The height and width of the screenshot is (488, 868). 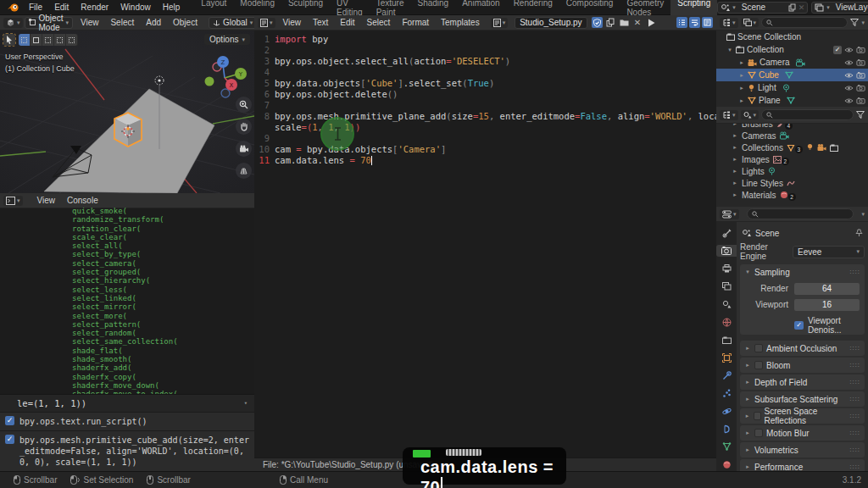 What do you see at coordinates (127, 112) in the screenshot?
I see `viewport-3d: Z Y X Options ▾ User Perspective (1) Col…` at bounding box center [127, 112].